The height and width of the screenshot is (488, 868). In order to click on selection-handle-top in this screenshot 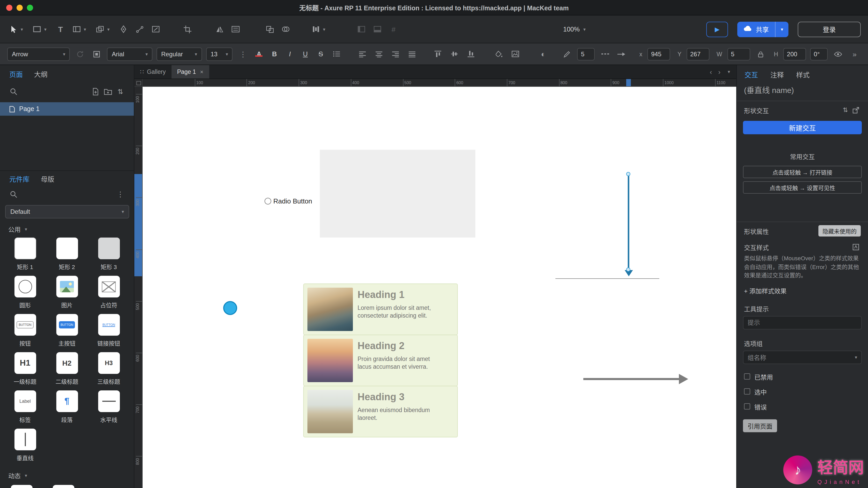, I will do `click(628, 174)`.